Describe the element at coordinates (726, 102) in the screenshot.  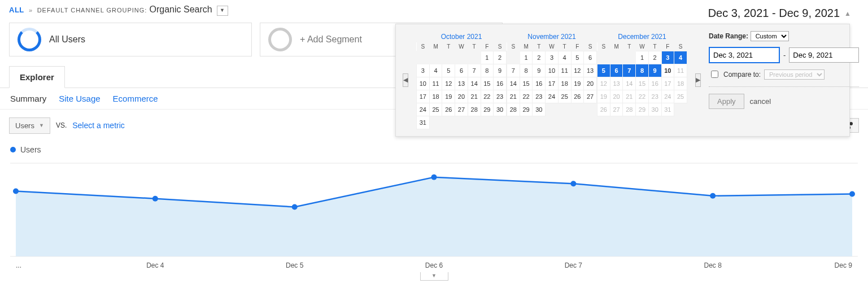
I see `apply-button: Apply` at that location.